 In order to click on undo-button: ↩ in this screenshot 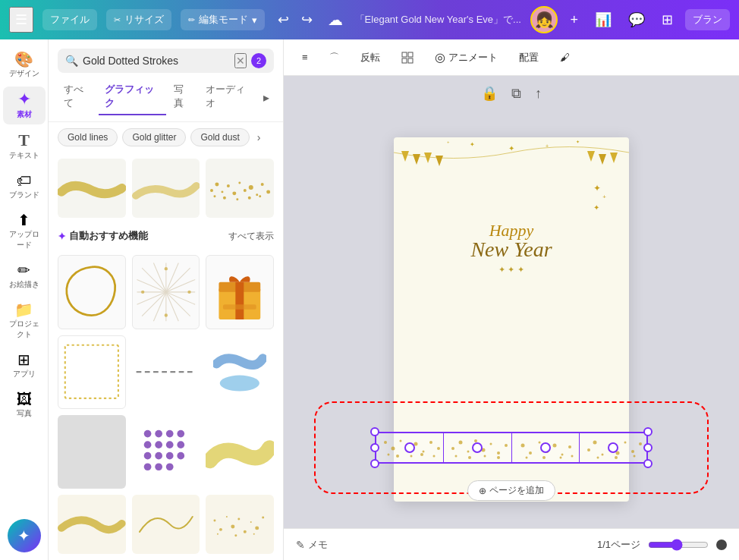, I will do `click(284, 20)`.